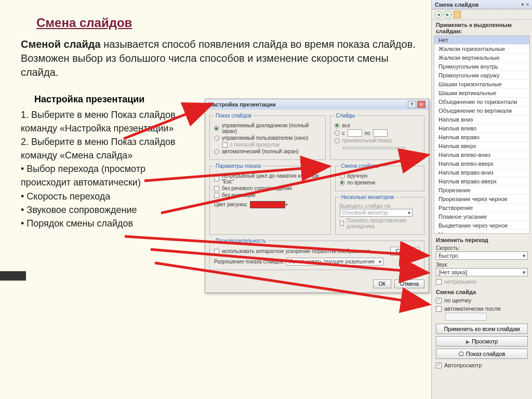  What do you see at coordinates (482, 147) in the screenshot?
I see `transition-item: Наплыв вверх` at bounding box center [482, 147].